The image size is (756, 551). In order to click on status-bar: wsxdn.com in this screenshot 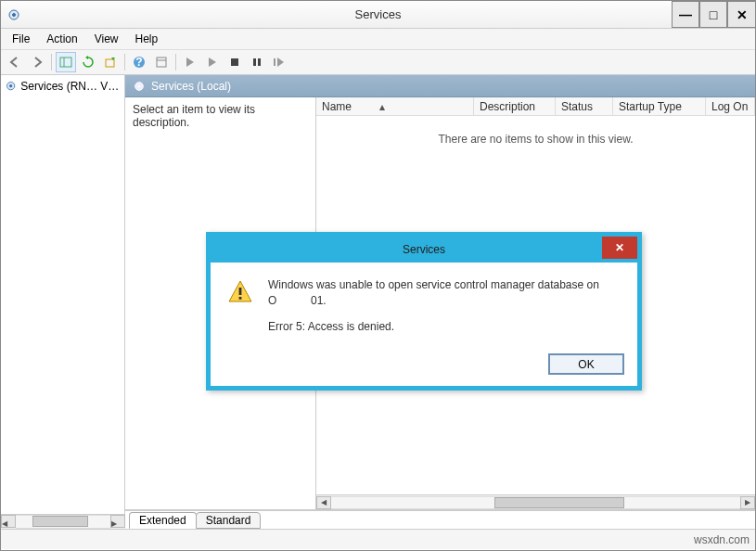, I will do `click(378, 539)`.